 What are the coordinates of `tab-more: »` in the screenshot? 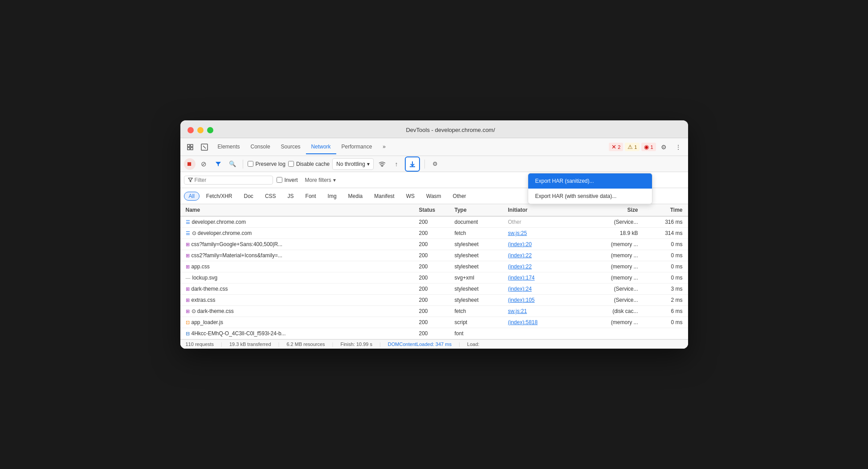 It's located at (384, 147).